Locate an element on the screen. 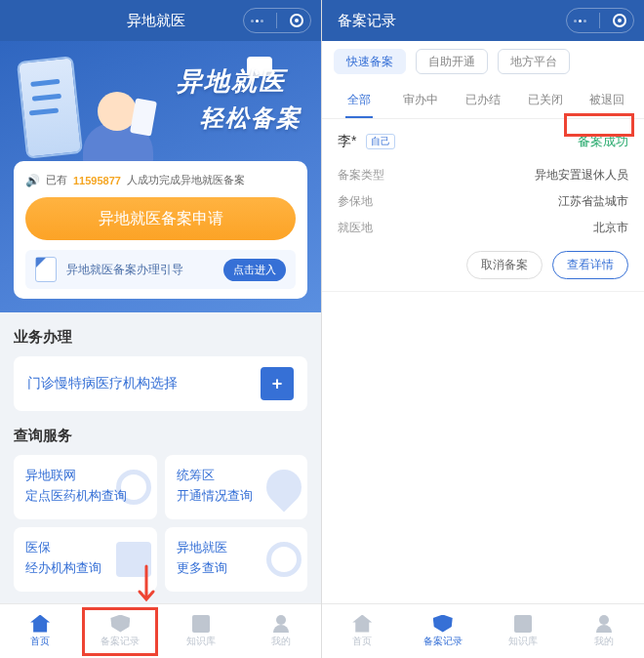 The image size is (644, 658). status-badge: 备案成功 is located at coordinates (603, 142).